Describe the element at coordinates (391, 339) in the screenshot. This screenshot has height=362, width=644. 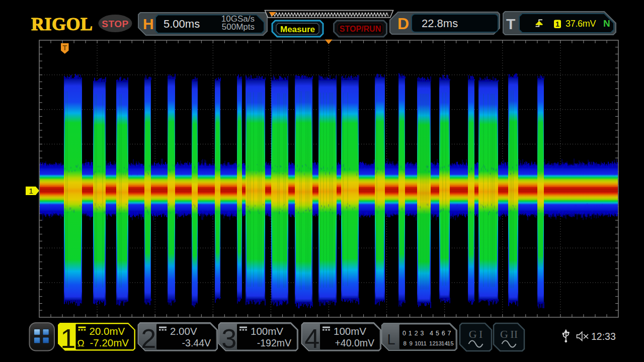
I see `svg-text: L` at that location.